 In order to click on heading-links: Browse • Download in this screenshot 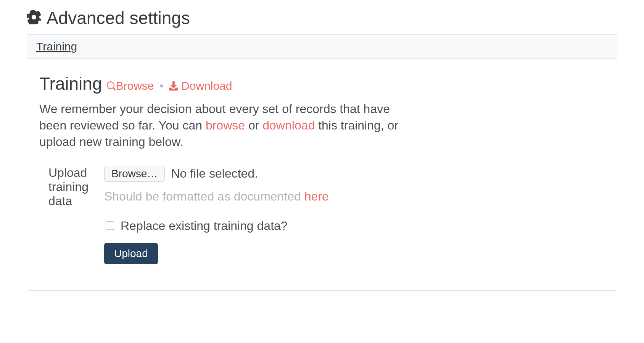, I will do `click(169, 86)`.